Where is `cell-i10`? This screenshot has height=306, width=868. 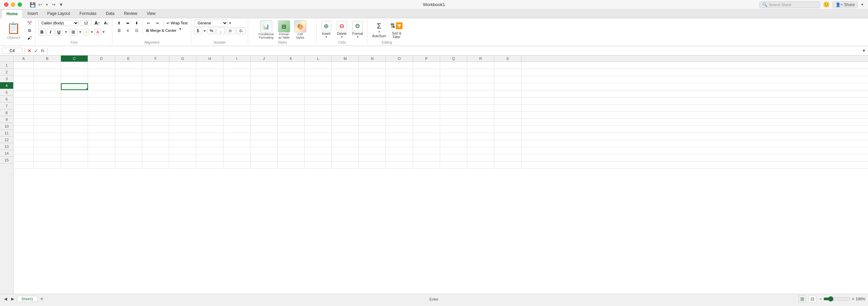
cell-i10 is located at coordinates (237, 129).